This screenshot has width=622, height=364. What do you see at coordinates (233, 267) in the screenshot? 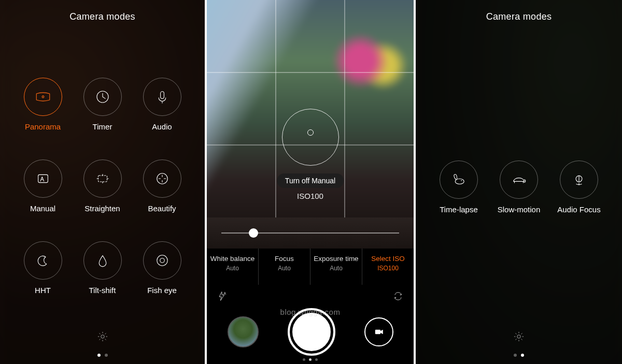
I see `param-white-balance: White balance Auto` at bounding box center [233, 267].